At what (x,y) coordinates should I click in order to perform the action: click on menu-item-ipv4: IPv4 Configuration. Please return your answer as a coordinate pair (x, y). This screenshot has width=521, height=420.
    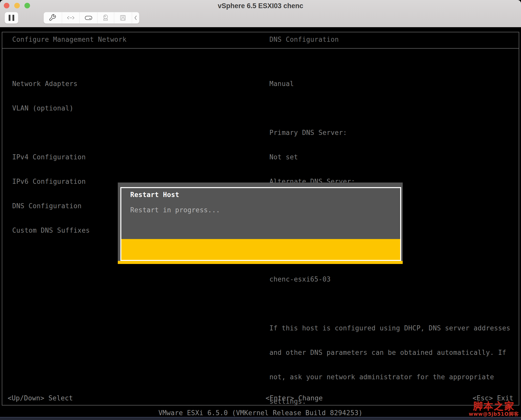
    Looking at the image, I should click on (51, 157).